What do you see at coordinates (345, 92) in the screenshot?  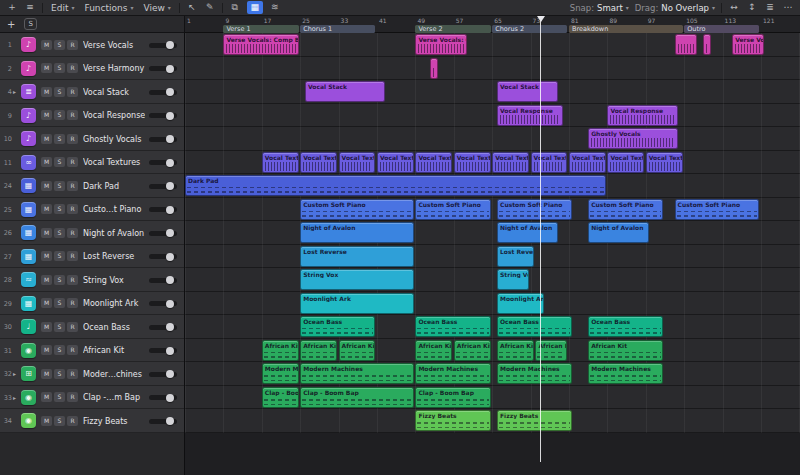 I see `region-vocal-stack: Vocal Stack` at bounding box center [345, 92].